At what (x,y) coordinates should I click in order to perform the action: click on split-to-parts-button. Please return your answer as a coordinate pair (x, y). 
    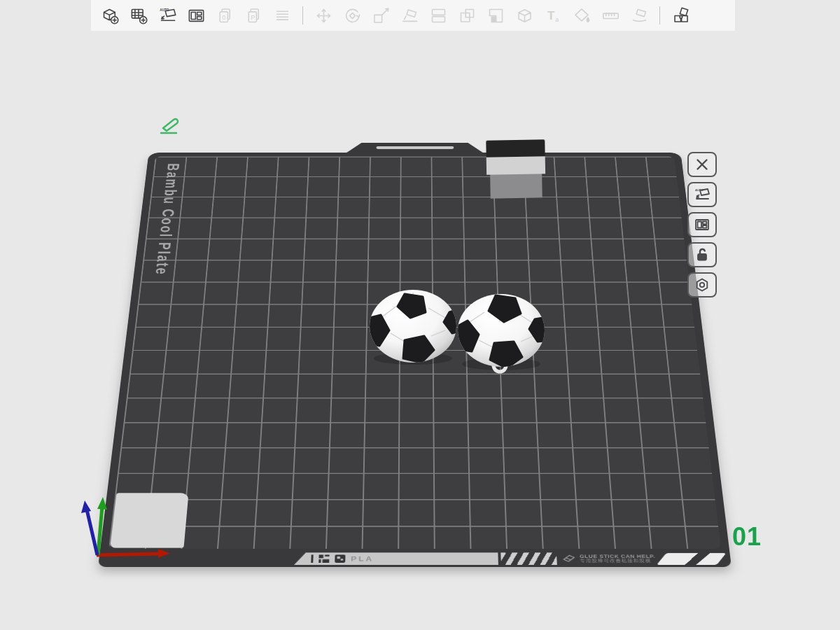
    Looking at the image, I should click on (467, 15).